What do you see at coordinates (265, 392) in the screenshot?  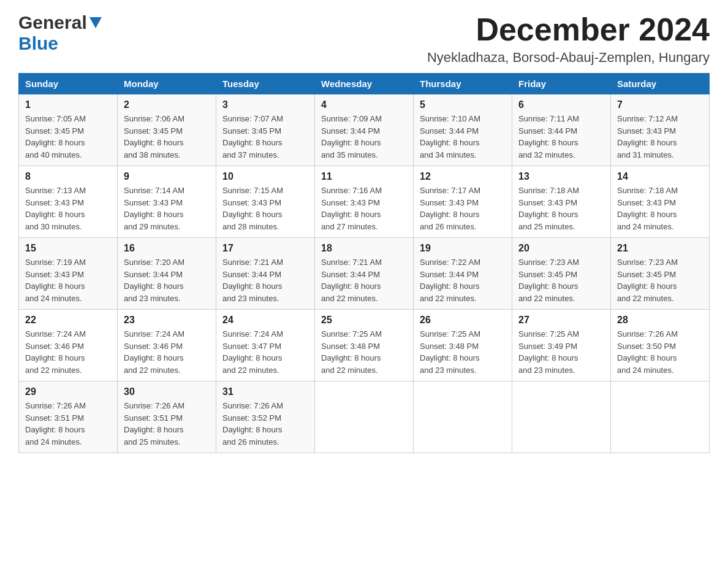 I see `day-number: 31` at bounding box center [265, 392].